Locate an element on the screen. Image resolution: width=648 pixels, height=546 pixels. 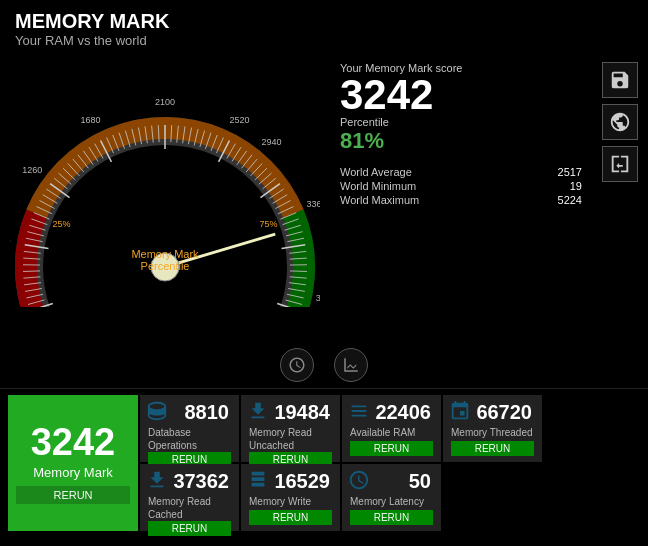
mem-read-uncached-cell: 19484 Memory Read Uncached RERUN is located at coordinates (290, 428).